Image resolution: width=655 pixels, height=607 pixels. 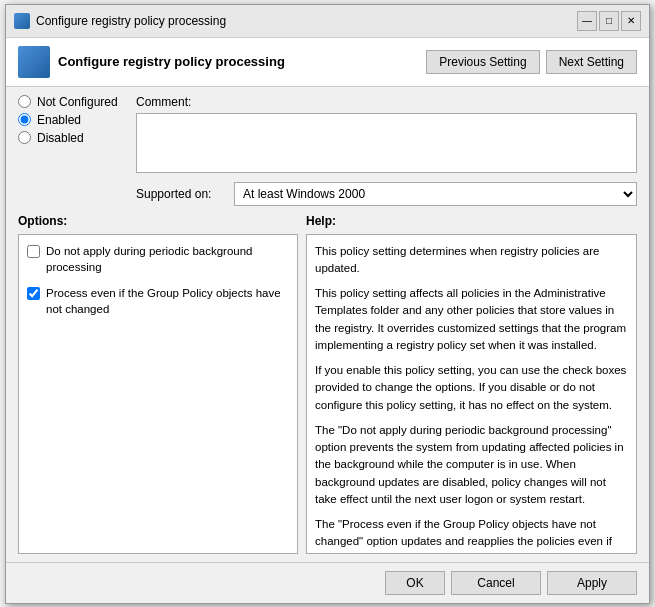 What do you see at coordinates (158, 301) in the screenshot?
I see `option-row-1: Process even if the Group Policy objects…` at bounding box center [158, 301].